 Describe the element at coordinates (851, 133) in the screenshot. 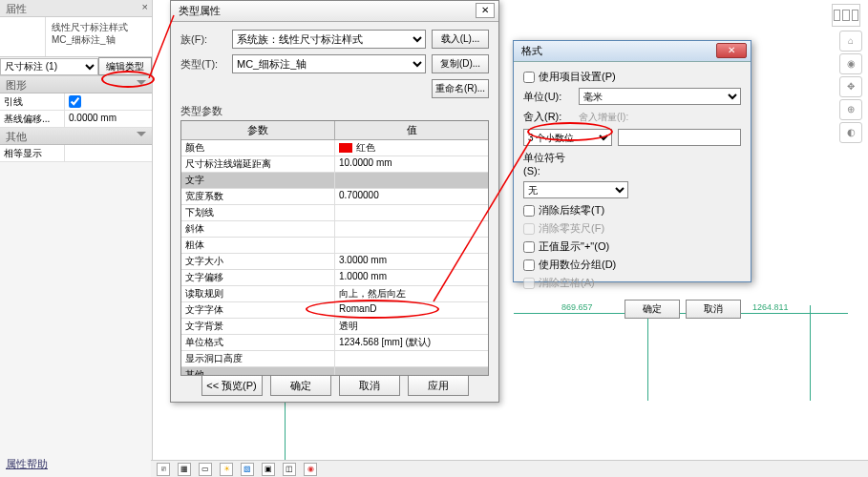

I see `wheel-icon: ◐` at that location.